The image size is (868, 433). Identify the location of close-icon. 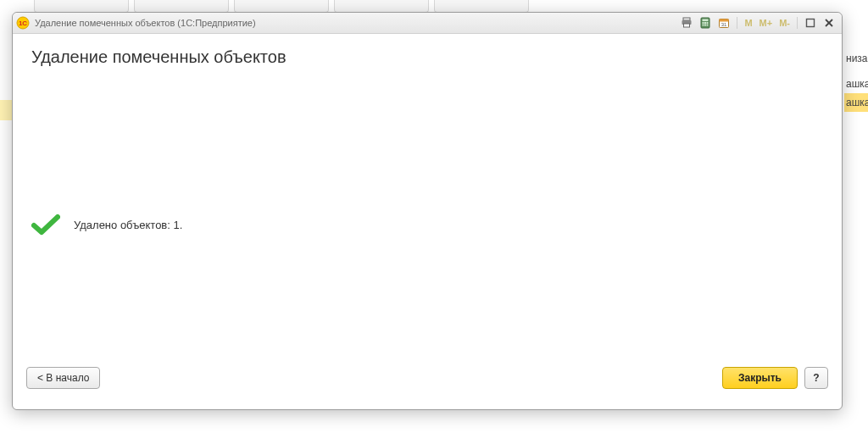
(829, 23).